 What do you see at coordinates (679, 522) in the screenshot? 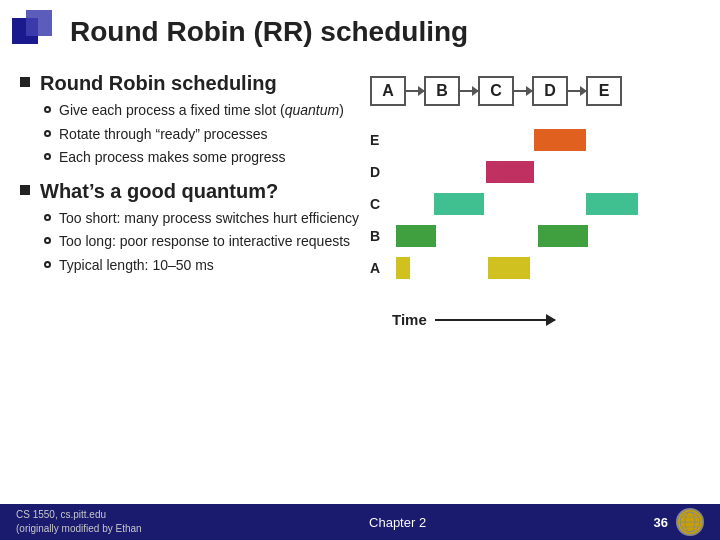
I see `footer-right: 36` at bounding box center [679, 522].